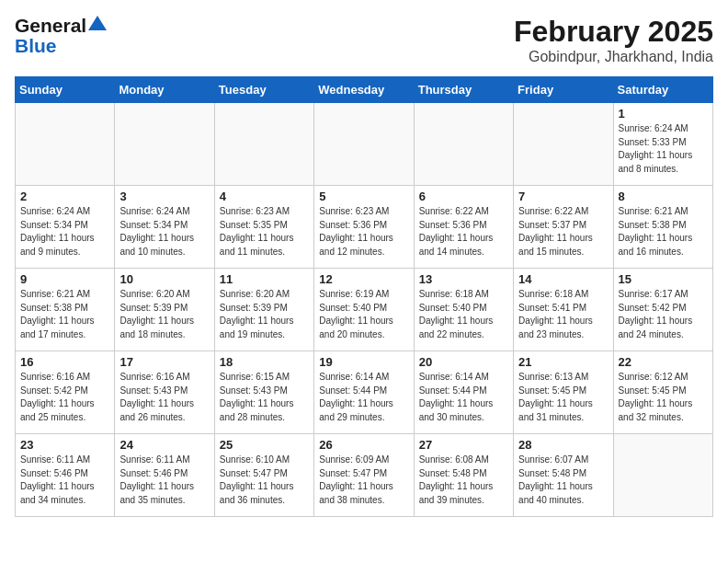 The height and width of the screenshot is (563, 728). I want to click on day-detail: Sunrise: 6:09 AMSunset: 5:47 PMDaylight:…, so click(364, 480).